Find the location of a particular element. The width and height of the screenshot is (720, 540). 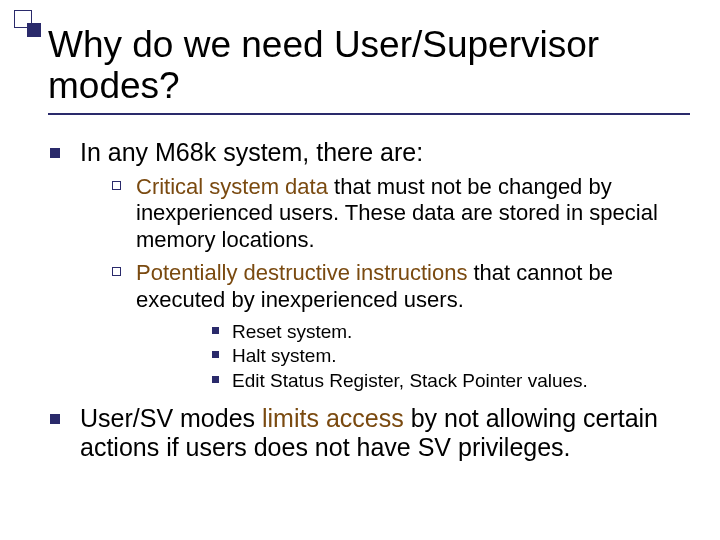

bullet-l3-text: Edit Status Register, Stack Pointer valu… is located at coordinates (410, 380).